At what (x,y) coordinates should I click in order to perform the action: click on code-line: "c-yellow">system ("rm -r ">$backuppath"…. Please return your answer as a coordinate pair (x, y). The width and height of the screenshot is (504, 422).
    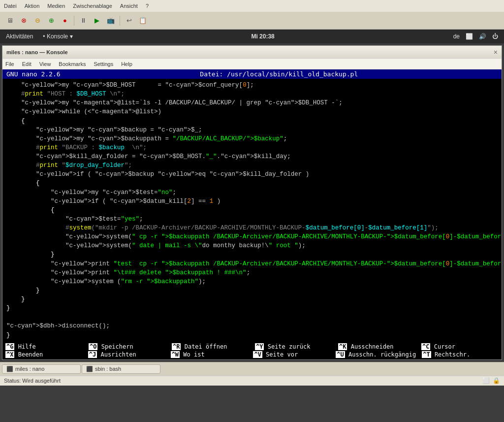
    Looking at the image, I should click on (252, 282).